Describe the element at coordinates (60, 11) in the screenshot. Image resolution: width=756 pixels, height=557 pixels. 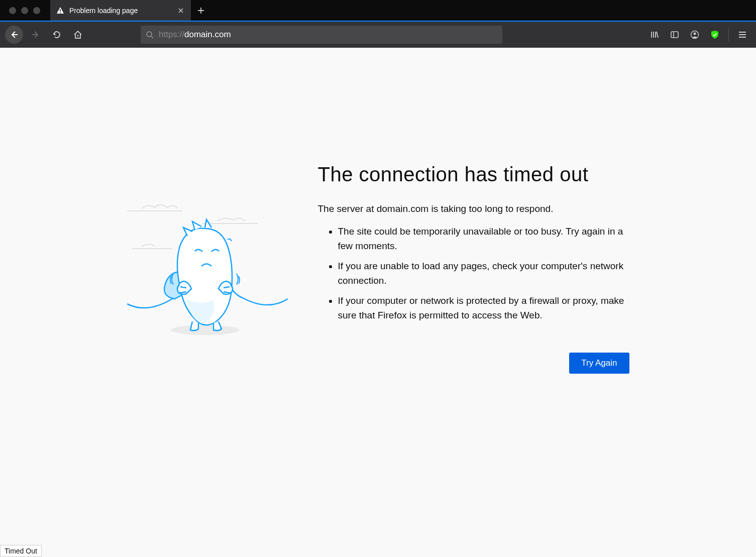
I see `warning-icon` at that location.